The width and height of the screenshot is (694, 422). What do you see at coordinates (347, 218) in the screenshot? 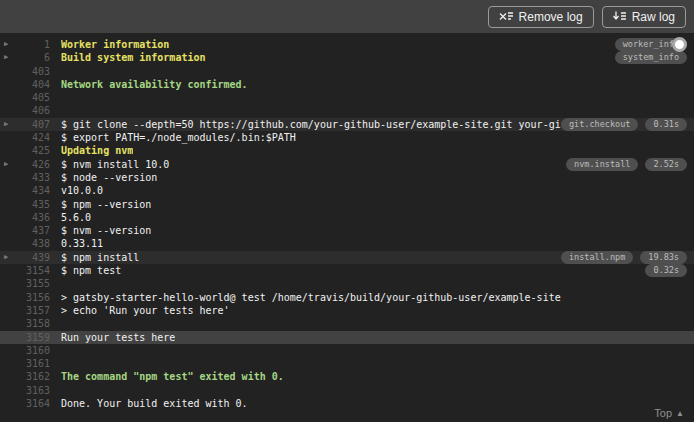
I see `log-row: 4365.6.0` at bounding box center [347, 218].